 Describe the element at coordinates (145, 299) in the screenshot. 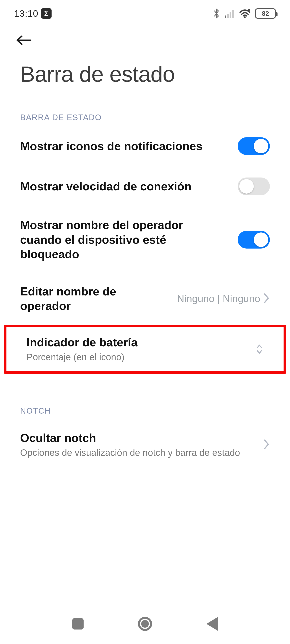

I see `row-edit-carrier-name: Editar nombre de operador Ninguno | Ning…` at that location.